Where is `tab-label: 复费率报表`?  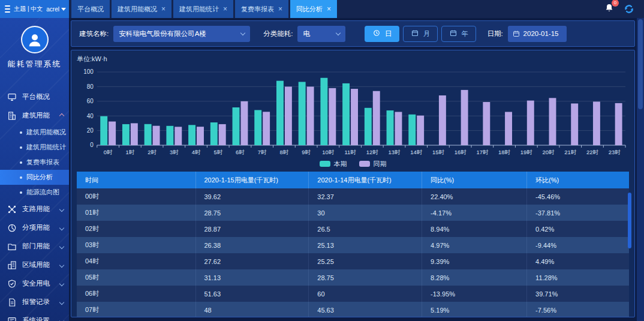
tab-label: 复费率报表 is located at coordinates (258, 10).